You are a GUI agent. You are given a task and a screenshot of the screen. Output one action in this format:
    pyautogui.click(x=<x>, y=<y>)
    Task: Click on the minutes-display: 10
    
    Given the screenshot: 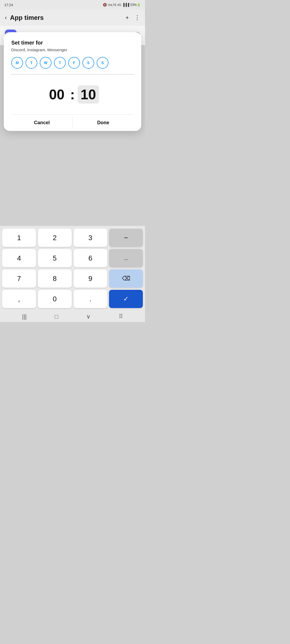 What is the action you would take?
    pyautogui.click(x=88, y=94)
    